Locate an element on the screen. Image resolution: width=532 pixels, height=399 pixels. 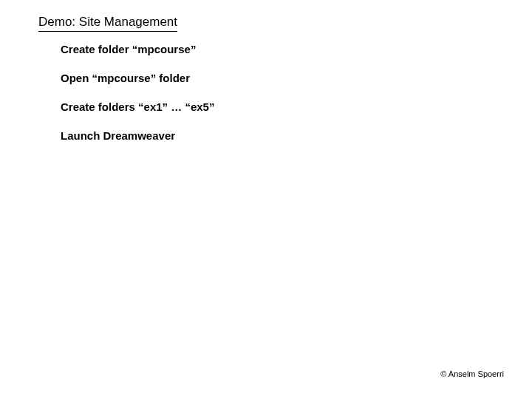
list-item: Create folder “mpcourse” is located at coordinates (137, 49).